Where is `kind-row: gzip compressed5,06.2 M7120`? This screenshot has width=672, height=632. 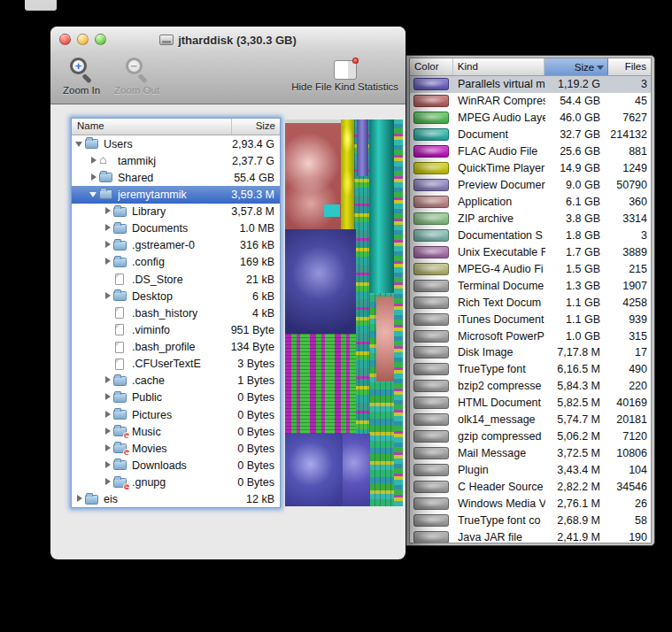 kind-row: gzip compressed5,06.2 M7120 is located at coordinates (530, 437).